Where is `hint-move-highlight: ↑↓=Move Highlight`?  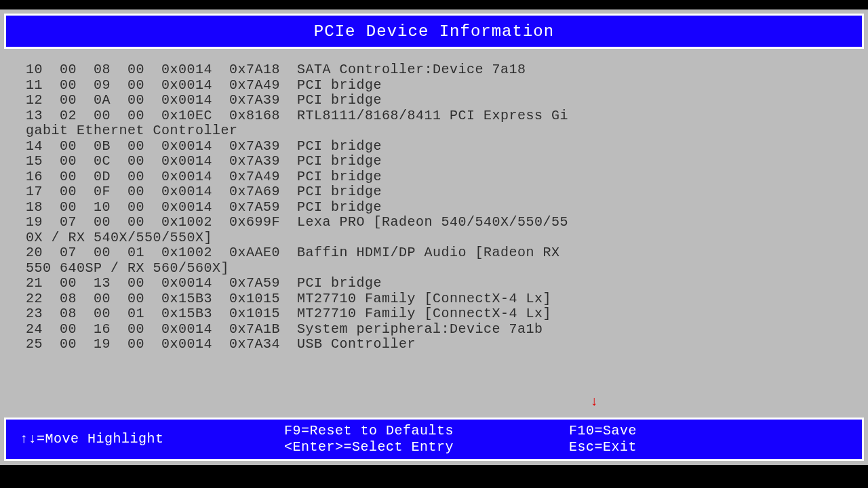
hint-move-highlight: ↑↓=Move Highlight is located at coordinates (152, 439).